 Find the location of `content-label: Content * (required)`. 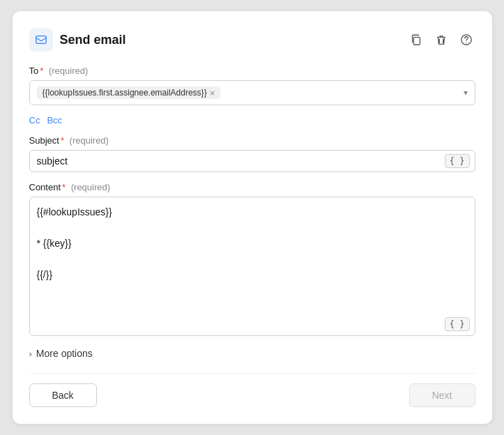

content-label: Content * (required) is located at coordinates (252, 187).